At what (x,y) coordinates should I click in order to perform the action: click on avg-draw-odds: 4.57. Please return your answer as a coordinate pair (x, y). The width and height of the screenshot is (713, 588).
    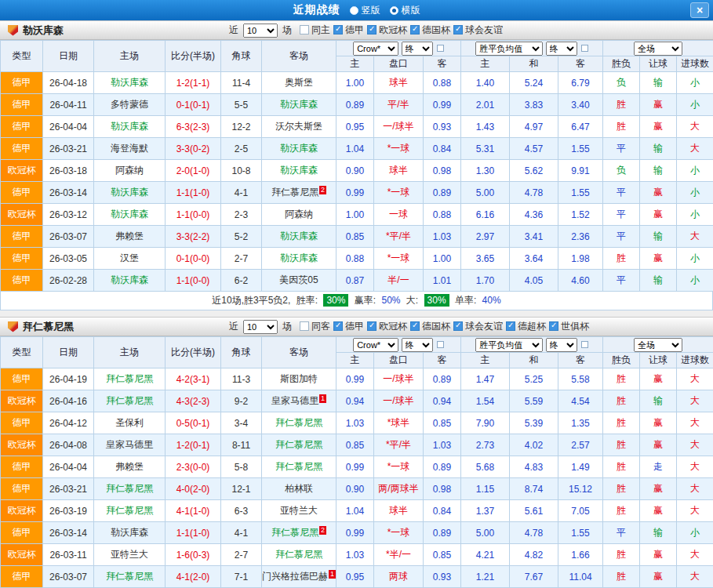
    Looking at the image, I should click on (534, 149).